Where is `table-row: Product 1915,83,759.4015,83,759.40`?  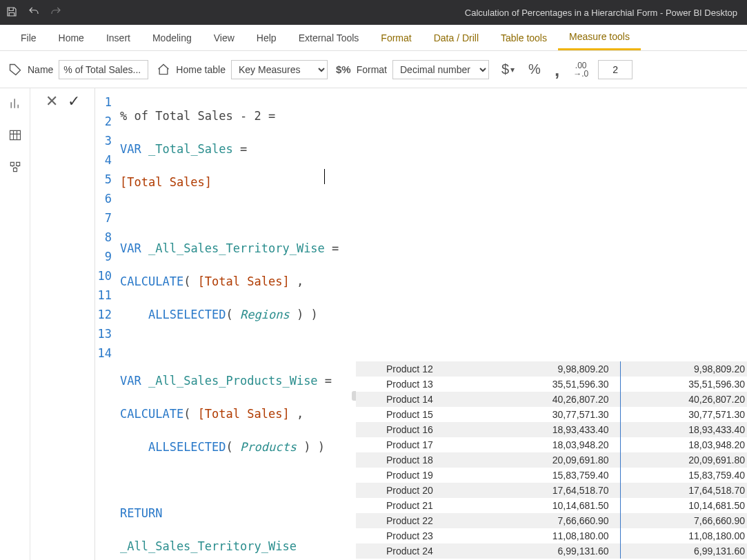
table-row: Product 1915,83,759.4015,83,759.40 is located at coordinates (552, 475).